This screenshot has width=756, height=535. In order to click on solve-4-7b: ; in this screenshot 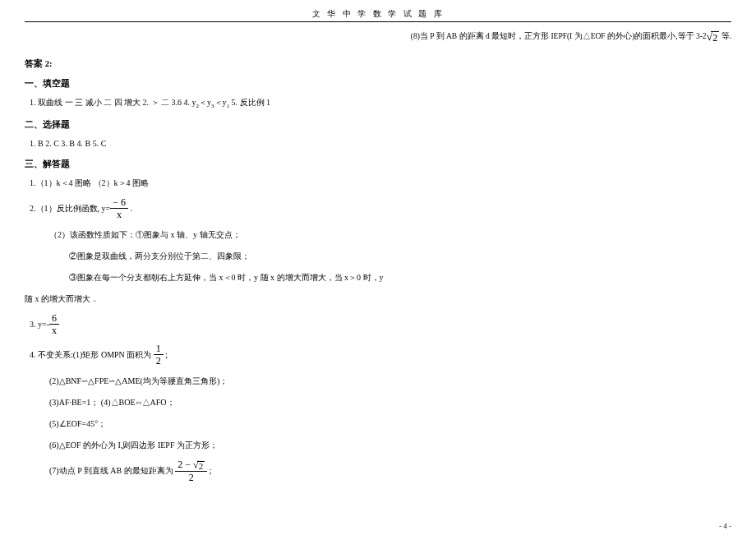, I will do `click(209, 472)`.